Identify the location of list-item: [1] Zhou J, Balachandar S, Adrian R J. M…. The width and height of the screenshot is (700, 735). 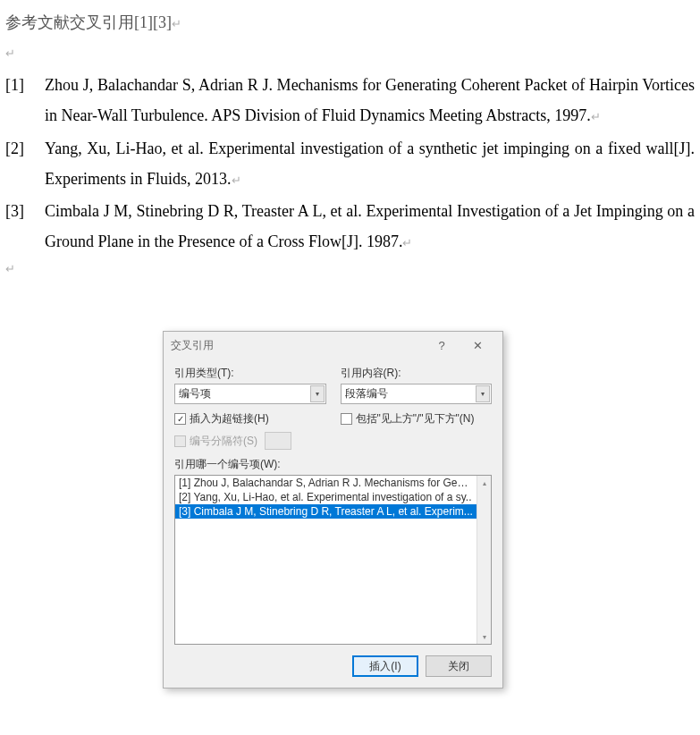
(325, 483).